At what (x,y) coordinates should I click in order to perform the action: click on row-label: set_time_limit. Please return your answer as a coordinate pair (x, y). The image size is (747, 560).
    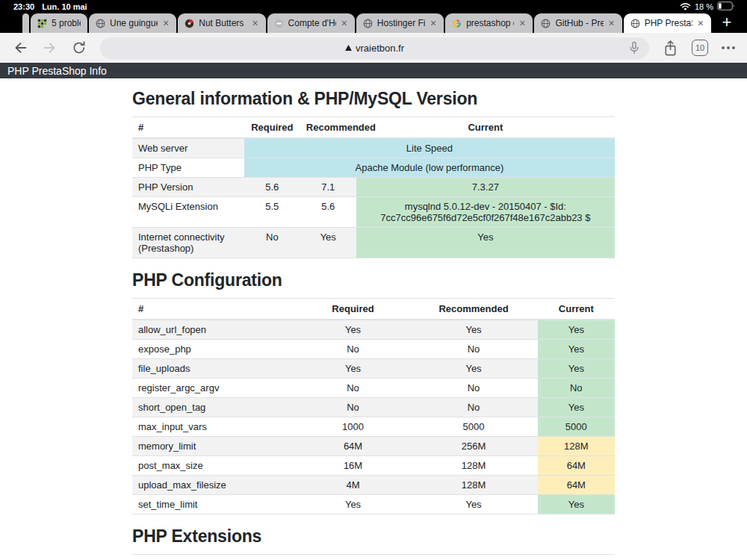
    Looking at the image, I should click on (214, 505).